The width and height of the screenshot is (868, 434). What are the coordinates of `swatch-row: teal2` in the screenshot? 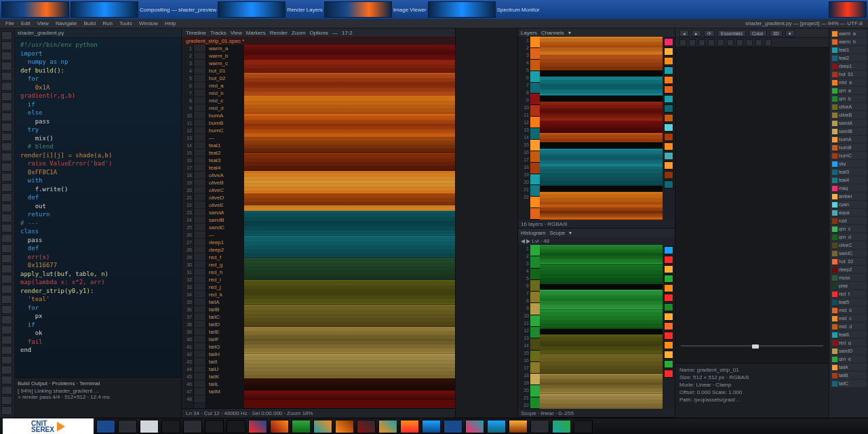 It's located at (849, 58).